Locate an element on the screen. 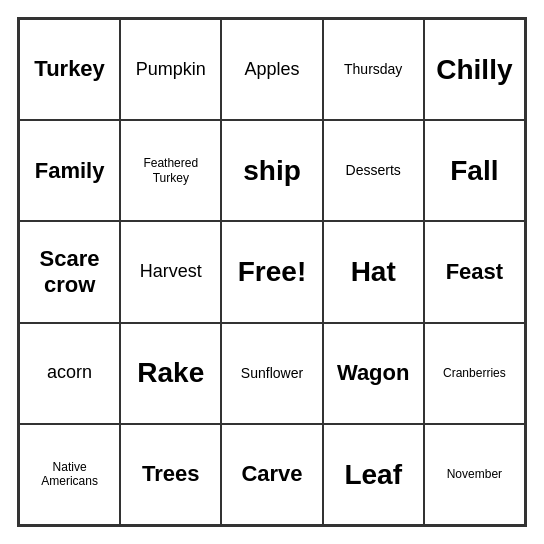 The height and width of the screenshot is (544, 544). bingo-cell-11: Harvest is located at coordinates (170, 272).